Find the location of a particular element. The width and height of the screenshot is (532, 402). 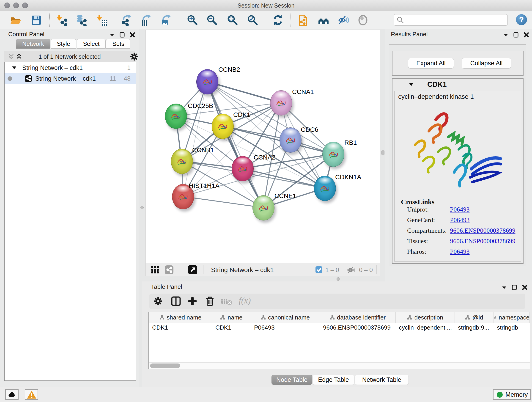

network-list-options-gear-icon is located at coordinates (134, 57).